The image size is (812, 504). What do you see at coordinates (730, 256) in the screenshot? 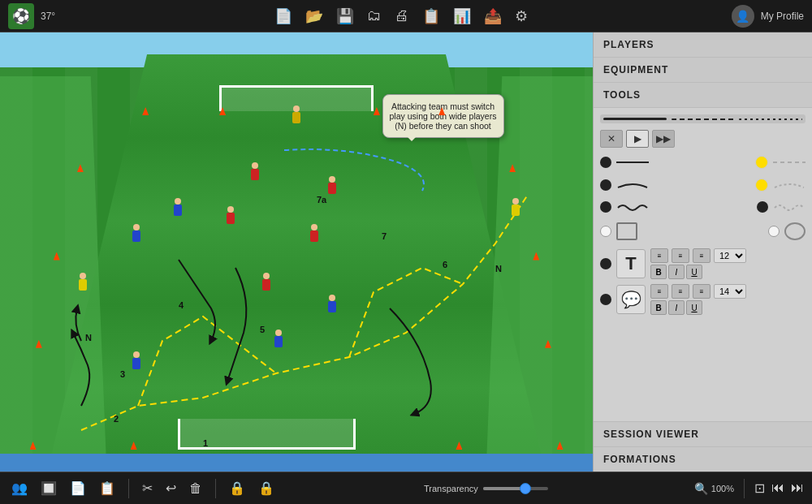
I see `font-size-text-select: 12141618` at bounding box center [730, 256].